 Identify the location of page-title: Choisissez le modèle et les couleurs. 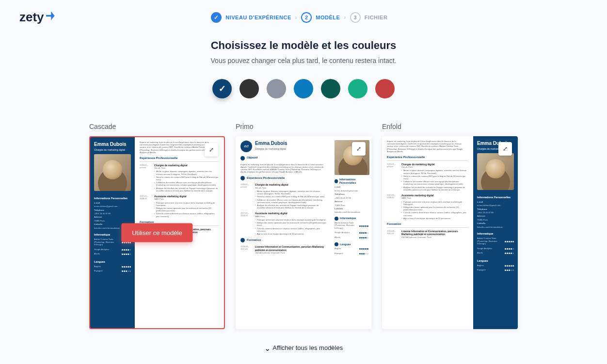
(304, 46).